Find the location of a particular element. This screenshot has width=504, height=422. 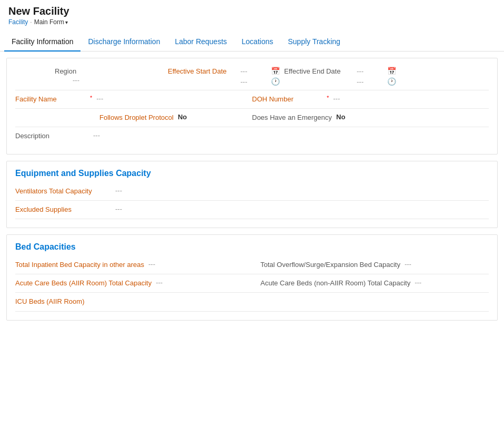

bed-col-left-0: Total Inpatient Bed Capacity in other ar… is located at coordinates (129, 265).